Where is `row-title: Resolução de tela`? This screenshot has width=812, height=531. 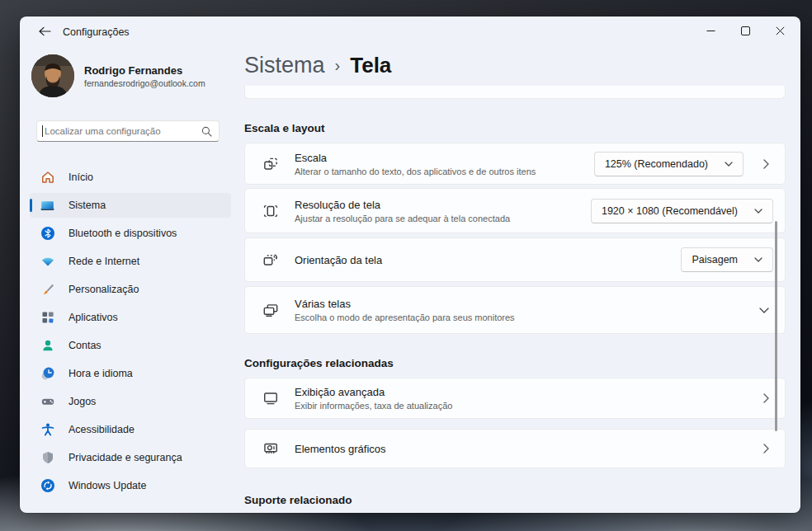 row-title: Resolução de tela is located at coordinates (436, 204).